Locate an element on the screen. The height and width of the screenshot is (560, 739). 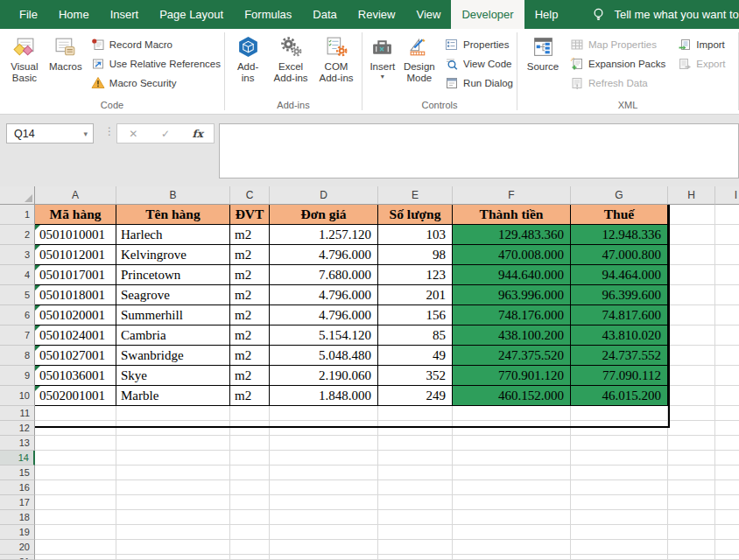
row-header-19: 19 is located at coordinates (18, 532).